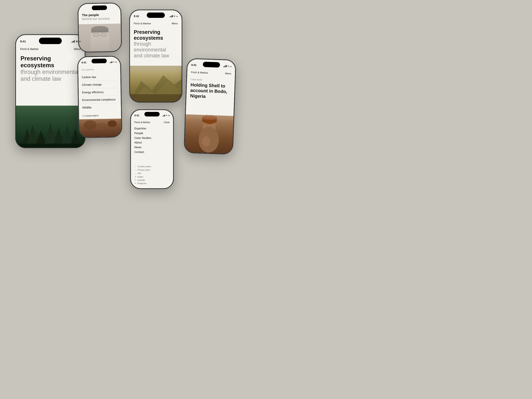 This screenshot has width=532, height=399. I want to click on hero-title-4: Preserving ecosystems, so click(156, 35).